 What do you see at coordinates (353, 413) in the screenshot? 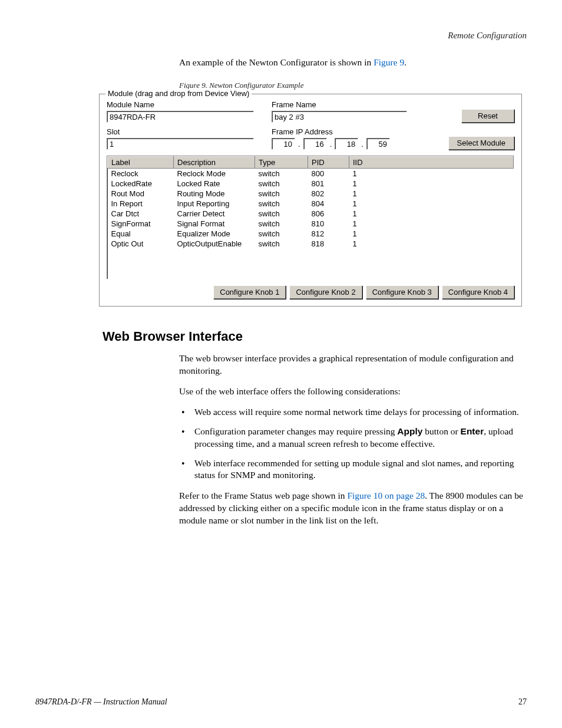
I see `list-item: Web access will require some normal netw…` at bounding box center [353, 413].